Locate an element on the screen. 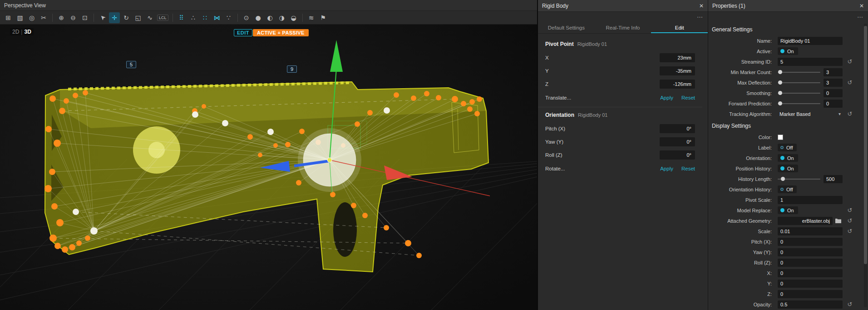  lasso-select-icon: ∴ is located at coordinates (193, 18).